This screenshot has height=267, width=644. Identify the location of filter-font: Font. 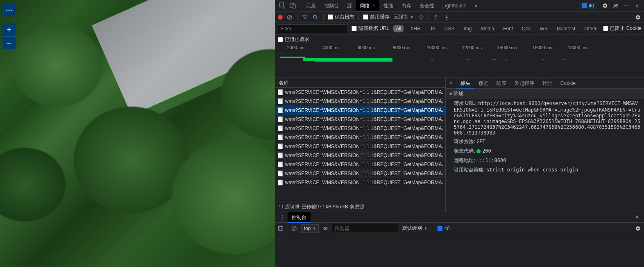
(508, 29).